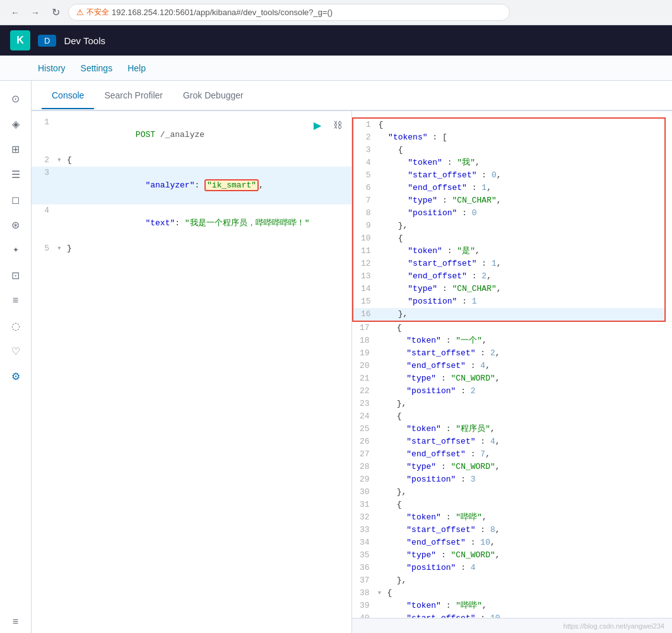 The width and height of the screenshot is (672, 633). Describe the element at coordinates (512, 391) in the screenshot. I see `output-line-22: 22 "position" : 2` at that location.